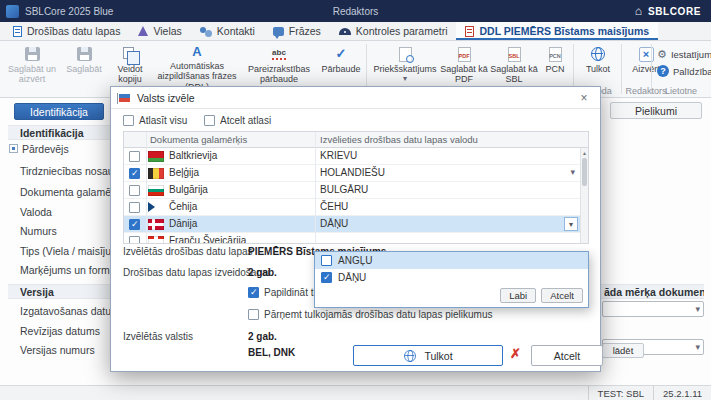  I want to click on help-icon: ?, so click(663, 71).